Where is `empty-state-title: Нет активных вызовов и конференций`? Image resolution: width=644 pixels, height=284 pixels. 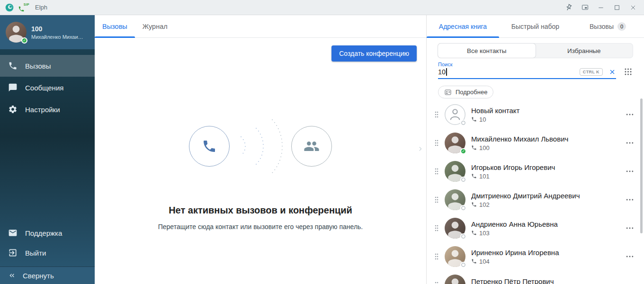 empty-state-title: Нет активных вызовов и конференций is located at coordinates (260, 210).